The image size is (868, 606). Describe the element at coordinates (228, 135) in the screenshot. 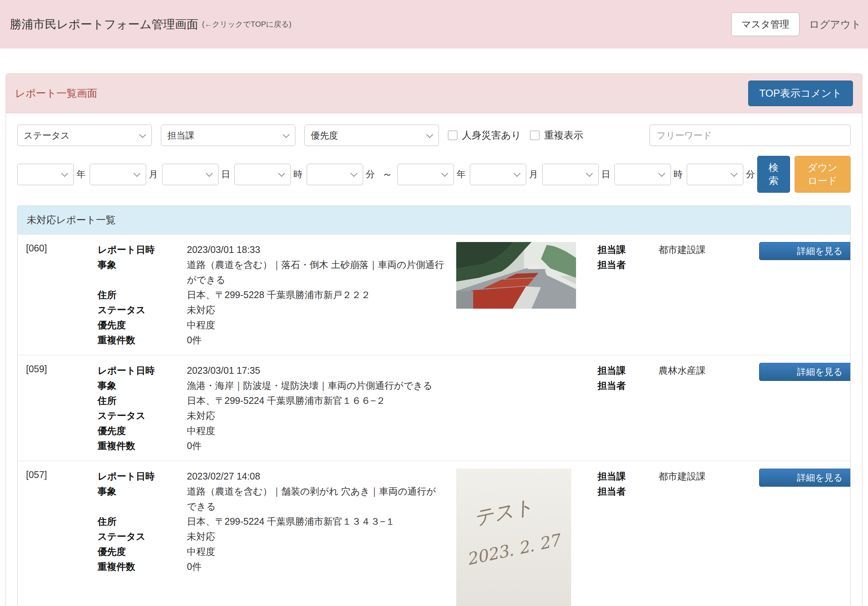

I see `department-select-wrap: 担当課` at that location.